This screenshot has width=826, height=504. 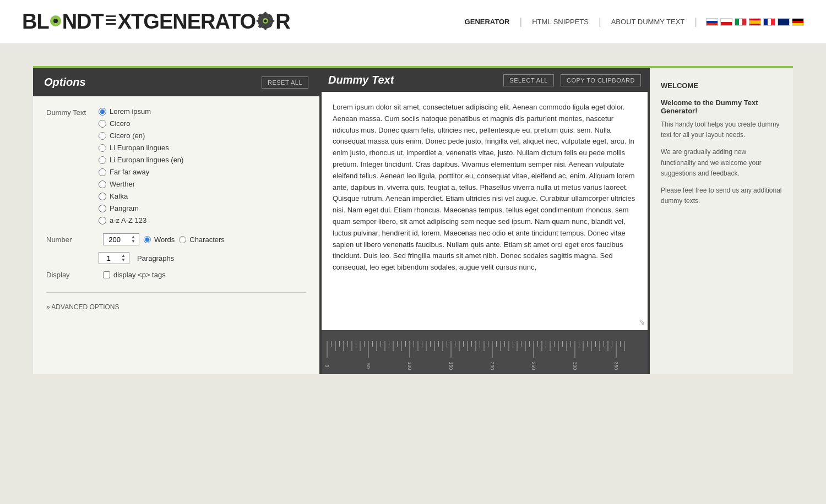 I want to click on radio-cicero-en-input, so click(x=102, y=136).